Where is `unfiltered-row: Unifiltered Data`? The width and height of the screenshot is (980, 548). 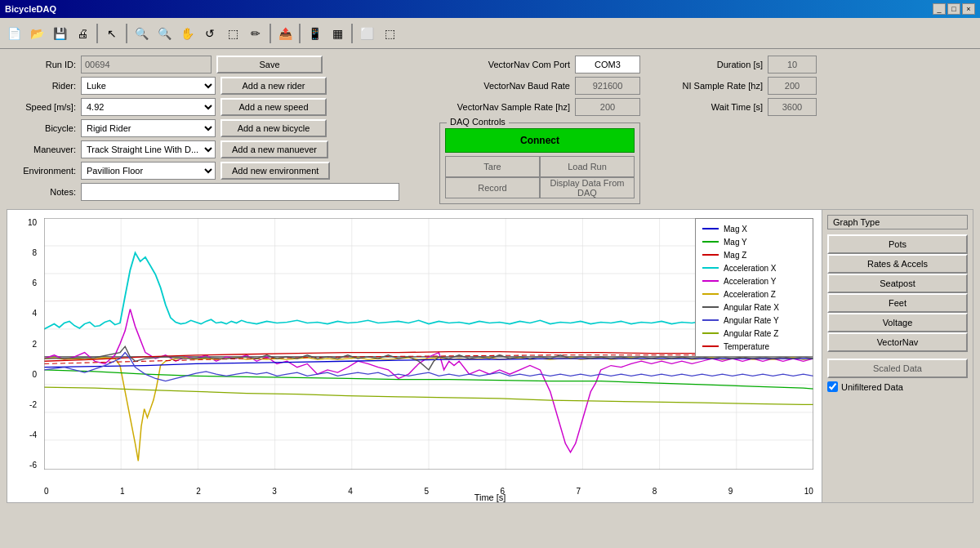 unfiltered-row: Unifiltered Data is located at coordinates (898, 387).